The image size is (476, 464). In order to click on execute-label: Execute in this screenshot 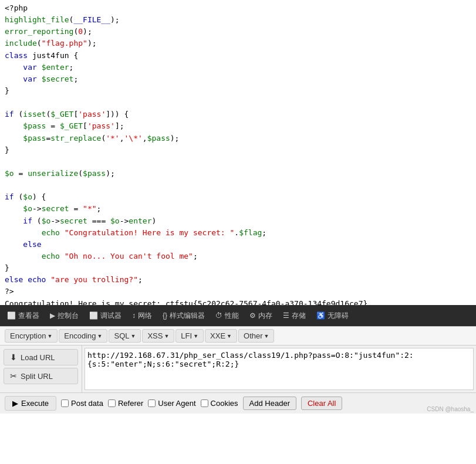, I will do `click(35, 404)`.